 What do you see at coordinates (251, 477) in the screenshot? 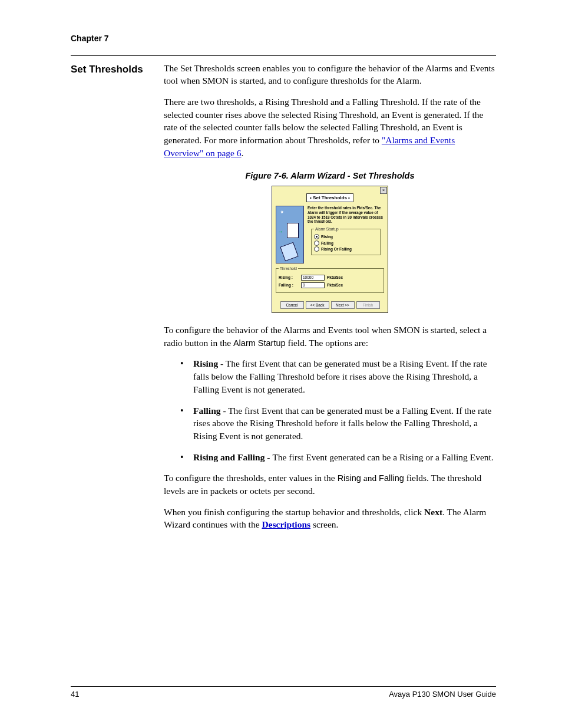
I see `text: To configure the thresholds, enter value…` at bounding box center [251, 477].